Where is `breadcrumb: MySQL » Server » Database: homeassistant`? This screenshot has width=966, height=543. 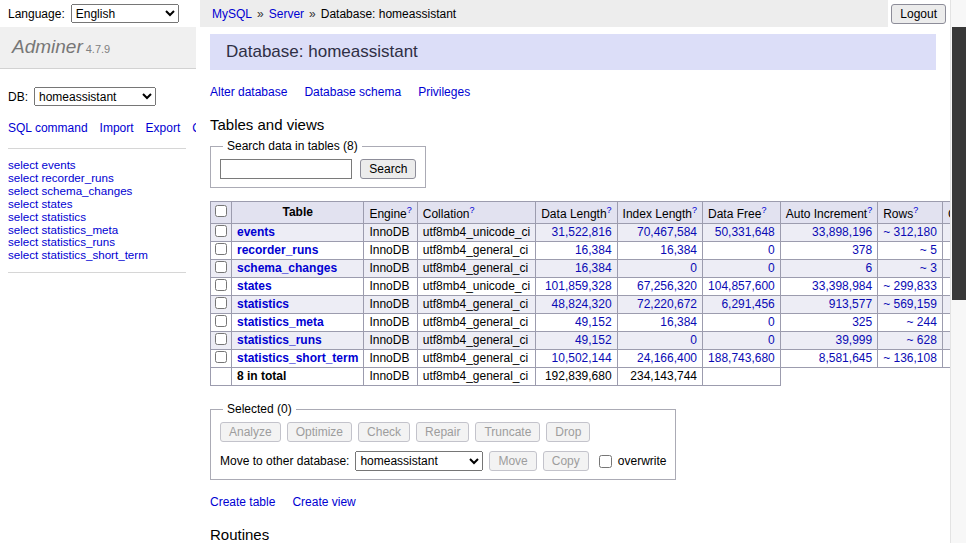 breadcrumb: MySQL » Server » Database: homeassistant is located at coordinates (544, 14).